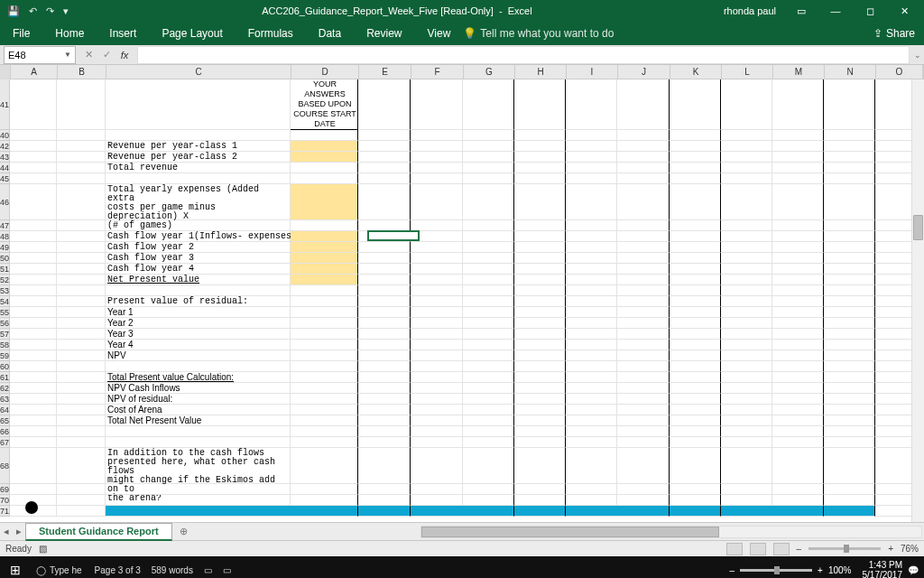 Image resolution: width=924 pixels, height=578 pixels. I want to click on scrollbar-thumb, so click(570, 532).